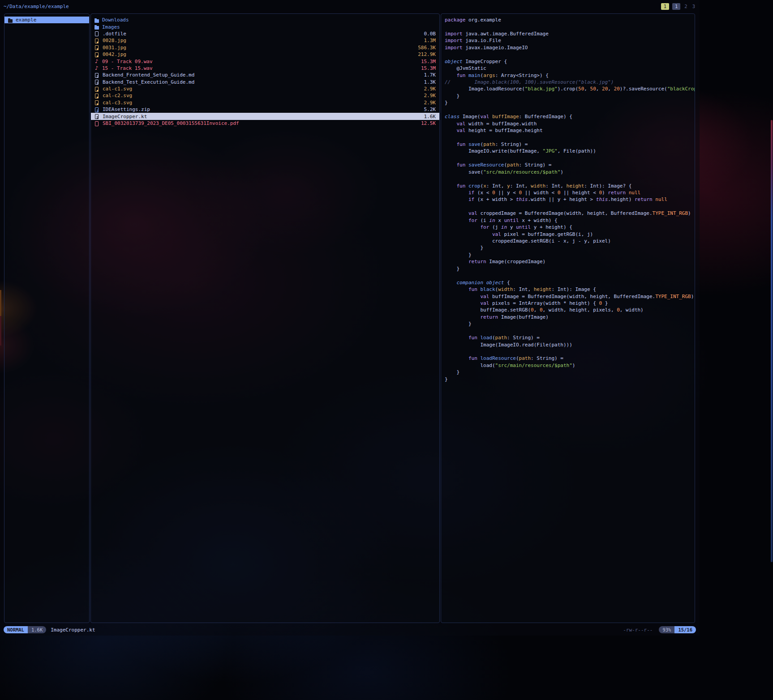  What do you see at coordinates (570, 227) in the screenshot?
I see `code-line: for (j in y until y + height) {` at bounding box center [570, 227].